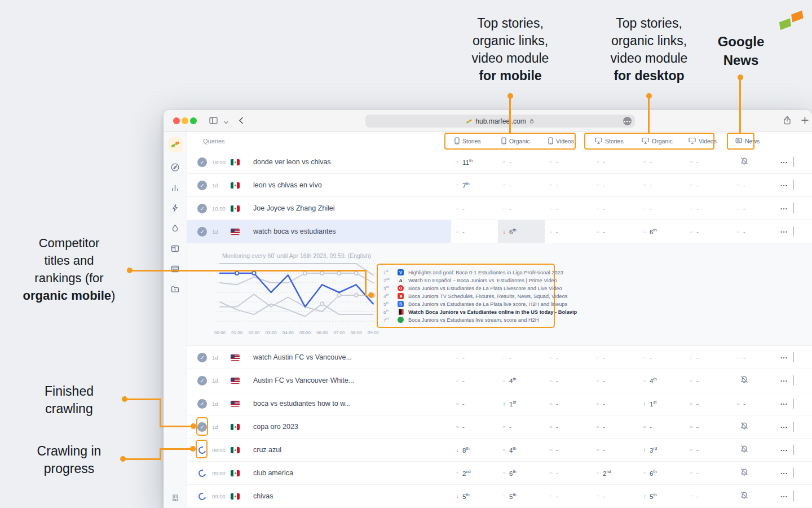 Image resolution: width=812 pixels, height=508 pixels. What do you see at coordinates (466, 288) in the screenshot?
I see `competitor-result-row: 3rdBoca Juniors vs Estudiantes de La Pla…` at bounding box center [466, 288].